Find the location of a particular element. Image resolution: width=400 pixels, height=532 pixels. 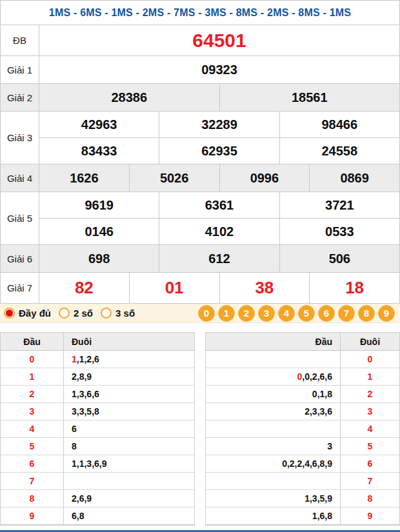

prize-values: 09323 is located at coordinates (219, 70).